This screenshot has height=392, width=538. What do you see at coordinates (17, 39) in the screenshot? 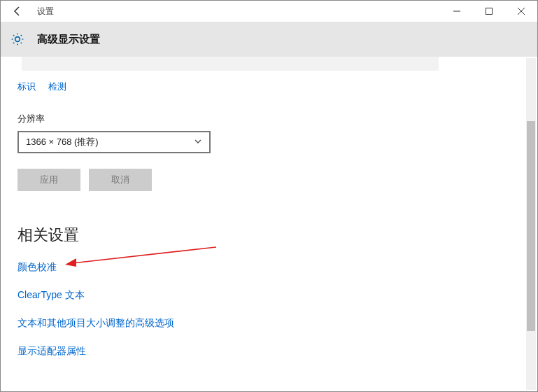
I see `gear-icon` at bounding box center [17, 39].